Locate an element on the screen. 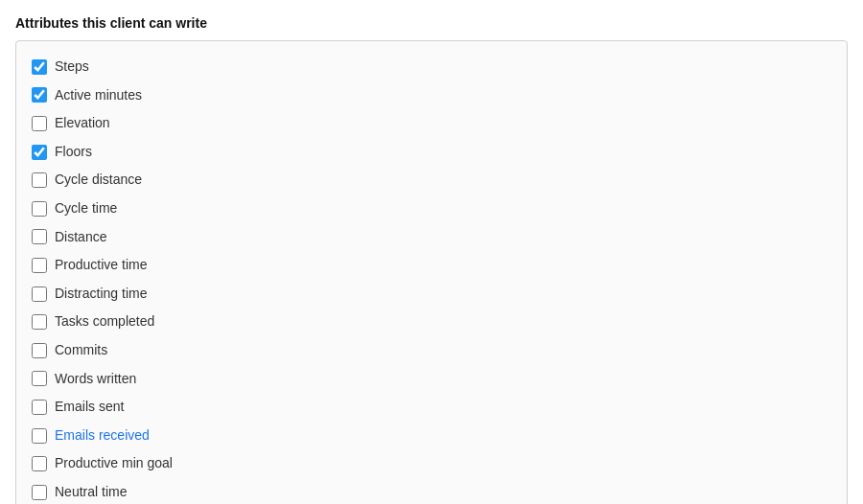 The width and height of the screenshot is (863, 504). label-productive-time: Productive time is located at coordinates (101, 265).